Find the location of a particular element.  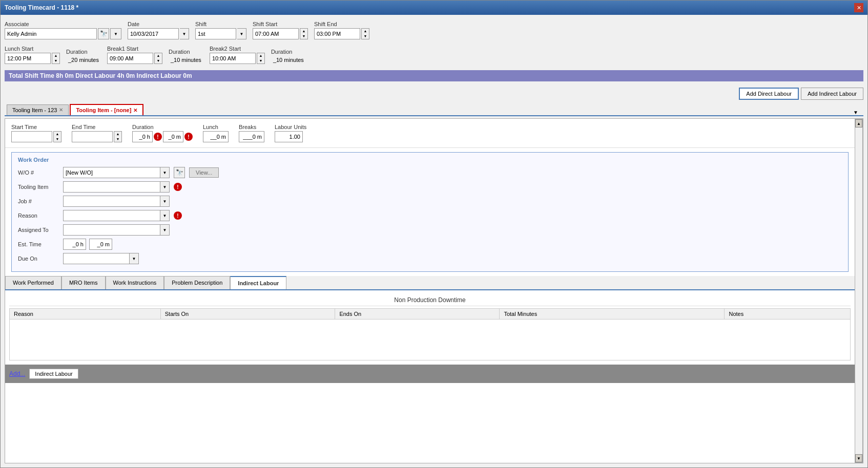

breaks-label: Breaks is located at coordinates (252, 127).